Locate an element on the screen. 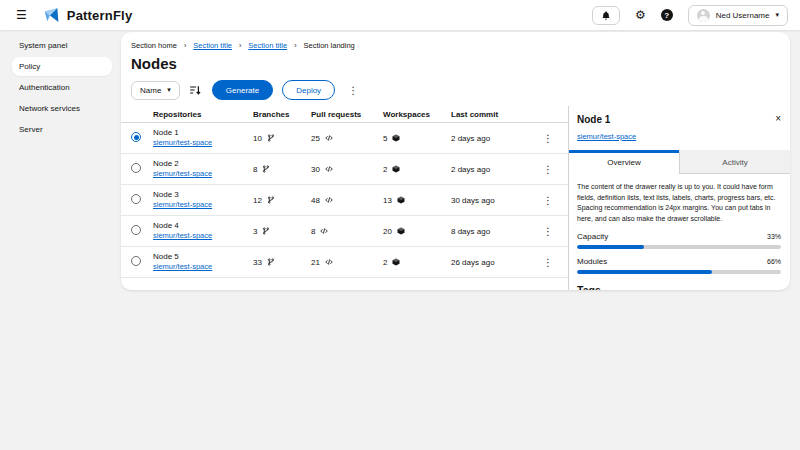  sidebar-item-label: System panel is located at coordinates (43, 46).